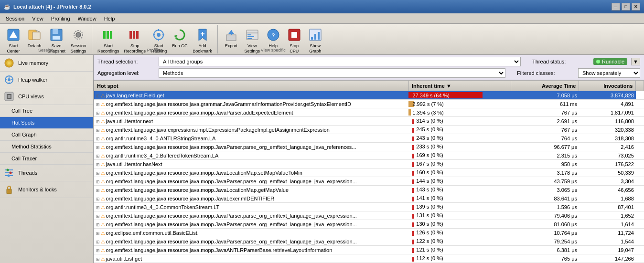 Image resolution: width=644 pixels, height=263 pixels. Describe the element at coordinates (369, 233) in the screenshot. I see `table-row: ⊞⚠org.eclipse.emf.common.util.BasicEList…` at that location.